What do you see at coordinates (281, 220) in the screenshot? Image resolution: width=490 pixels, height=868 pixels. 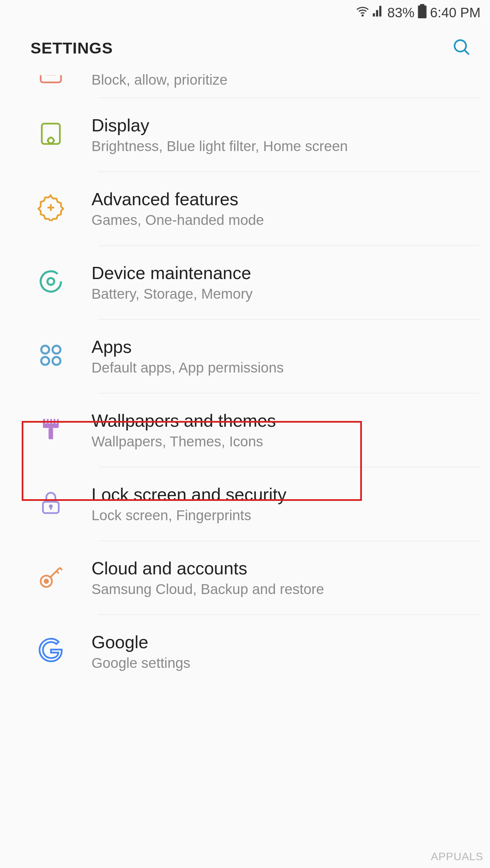 I see `setting-subtitle: Games, One-handed mode` at bounding box center [281, 220].